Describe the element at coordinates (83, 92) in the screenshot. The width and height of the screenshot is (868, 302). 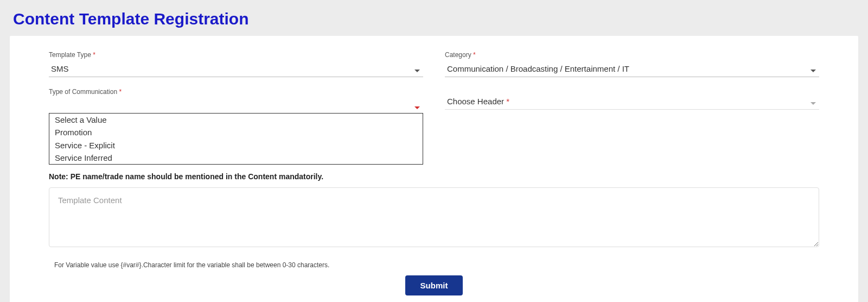
I see `label-text: Type of Communication` at that location.